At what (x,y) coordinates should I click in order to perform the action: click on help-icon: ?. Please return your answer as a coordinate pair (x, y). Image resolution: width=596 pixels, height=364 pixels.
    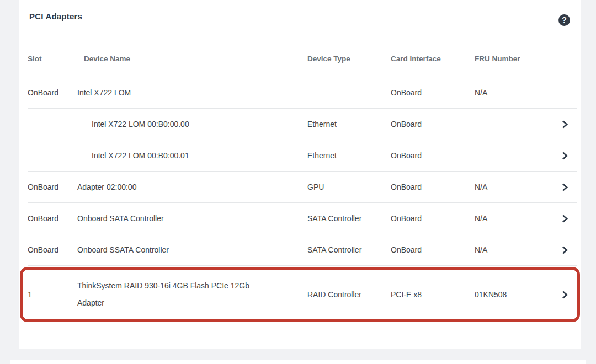
    Looking at the image, I should click on (564, 20).